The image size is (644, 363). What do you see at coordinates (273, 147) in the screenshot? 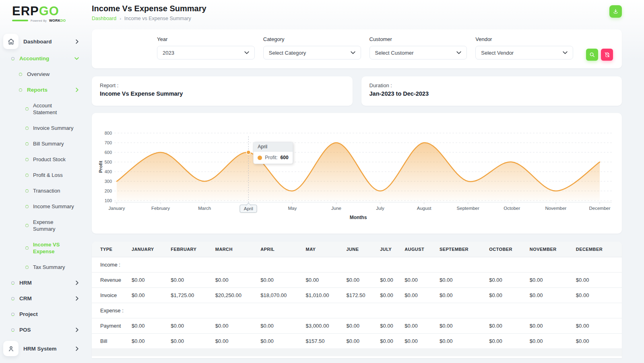
I see `tooltip-title: April` at bounding box center [273, 147].